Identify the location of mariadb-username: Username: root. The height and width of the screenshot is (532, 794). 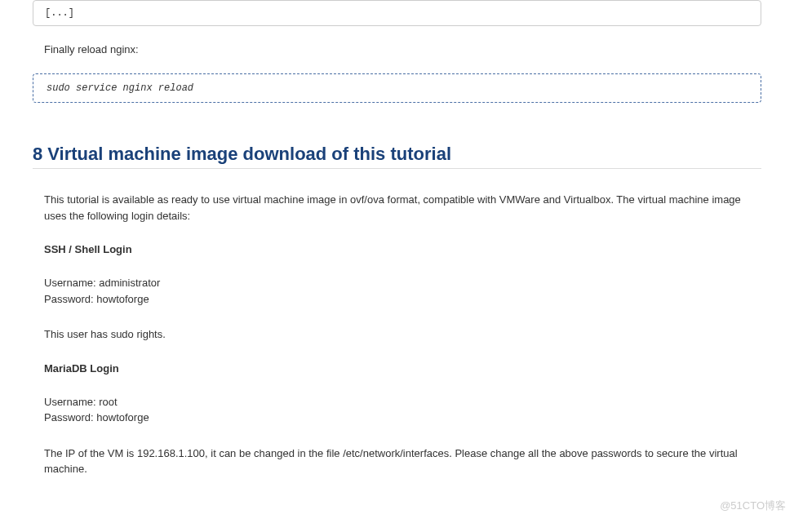
(403, 402).